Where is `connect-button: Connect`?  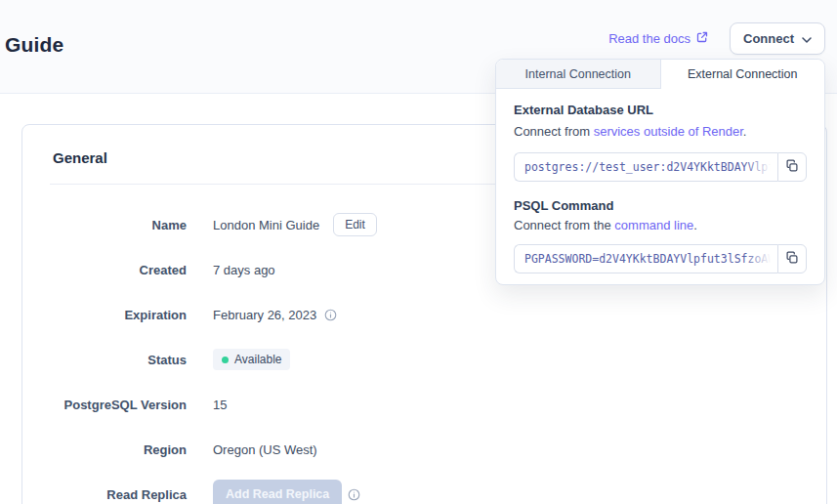 connect-button: Connect is located at coordinates (777, 39).